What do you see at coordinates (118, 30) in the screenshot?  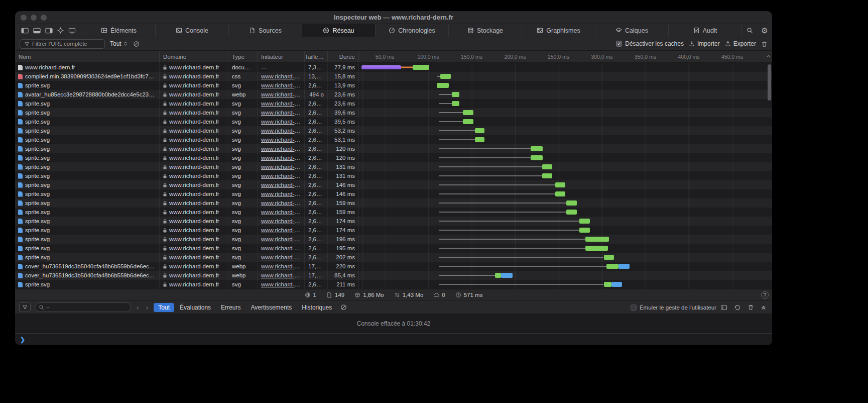 I see `tab-elements: Éléments` at bounding box center [118, 30].